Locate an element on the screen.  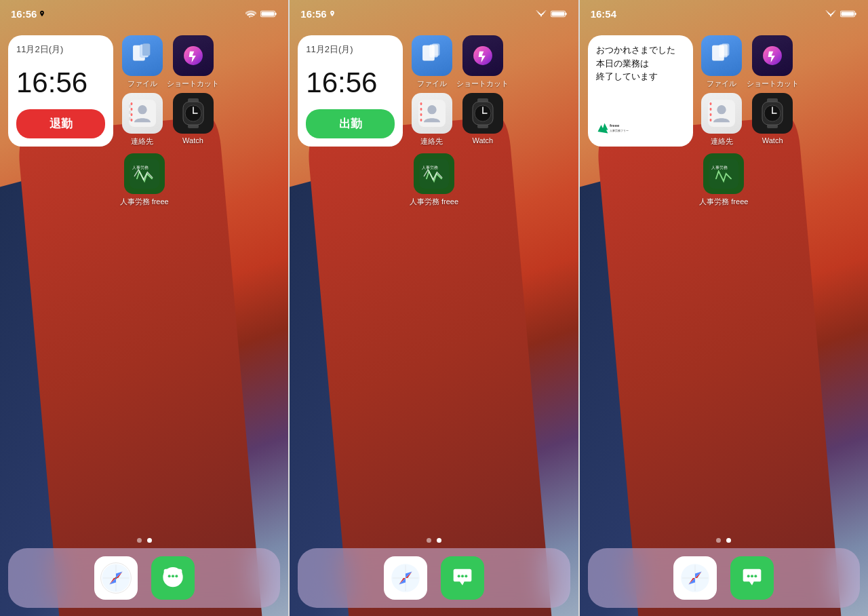
app-freee-icon-3: 人事労務 is located at coordinates (724, 174).